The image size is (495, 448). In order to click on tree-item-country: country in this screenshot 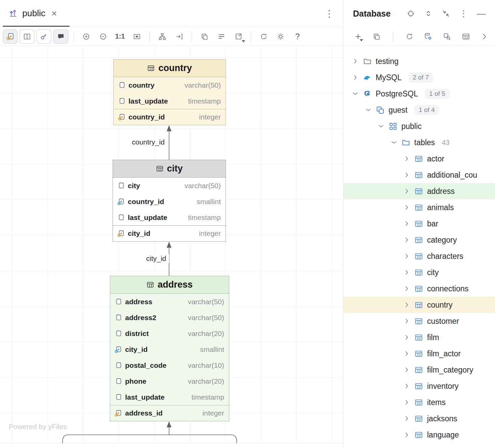, I will do `click(419, 305)`.